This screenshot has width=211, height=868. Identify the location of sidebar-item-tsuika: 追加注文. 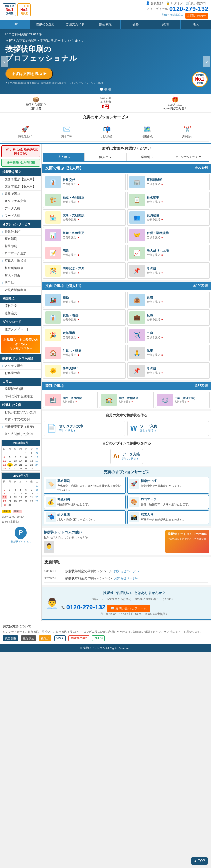
(21, 314).